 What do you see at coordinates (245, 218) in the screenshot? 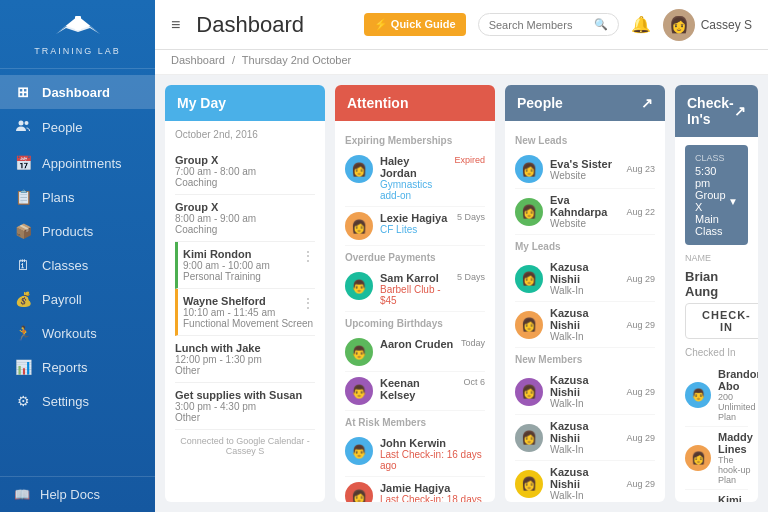
I see `myday-item: Group X 8:00 am - 9:00 am Coaching` at bounding box center [245, 218].